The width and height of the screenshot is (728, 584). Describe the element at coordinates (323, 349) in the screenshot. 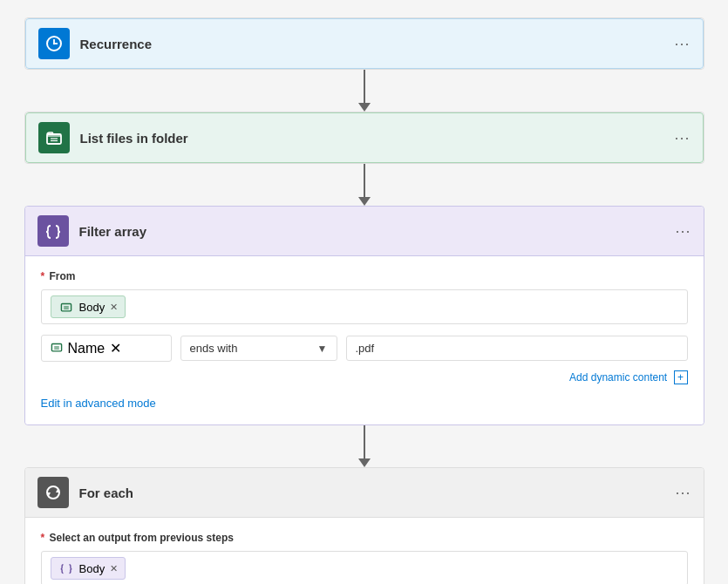

I see `dropdown-chevron-icon: ▼` at that location.